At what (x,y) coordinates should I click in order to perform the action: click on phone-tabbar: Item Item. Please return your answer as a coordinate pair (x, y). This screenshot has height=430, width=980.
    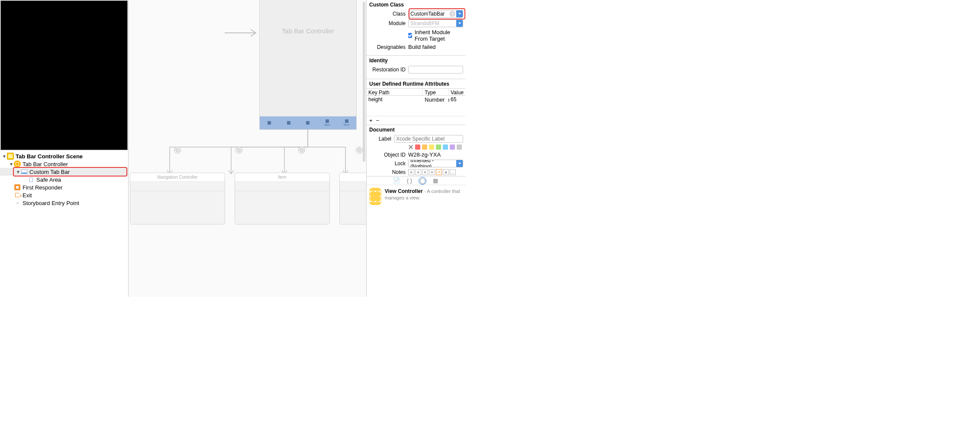
    Looking at the image, I should click on (308, 123).